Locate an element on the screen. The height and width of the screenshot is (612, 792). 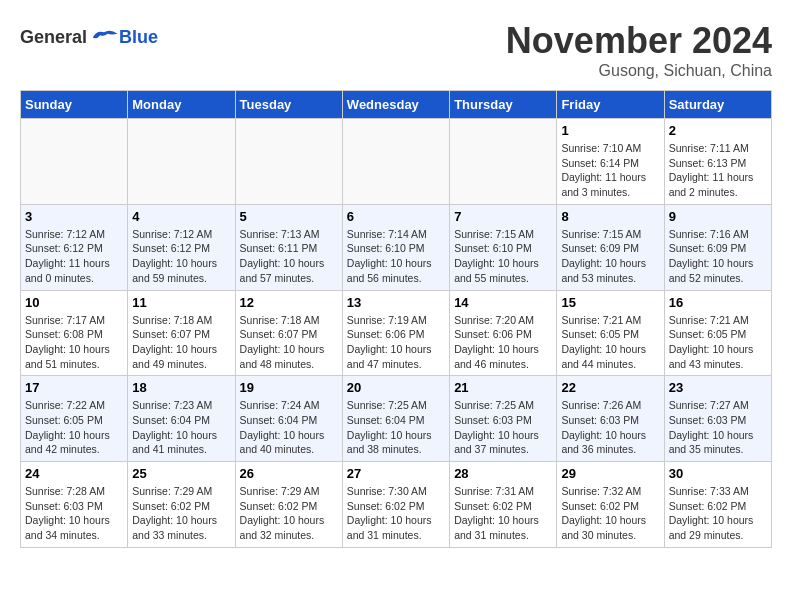
table-row: 3Sunrise: 7:12 AMSunset: 6:12 PMDaylight… is located at coordinates (74, 247).